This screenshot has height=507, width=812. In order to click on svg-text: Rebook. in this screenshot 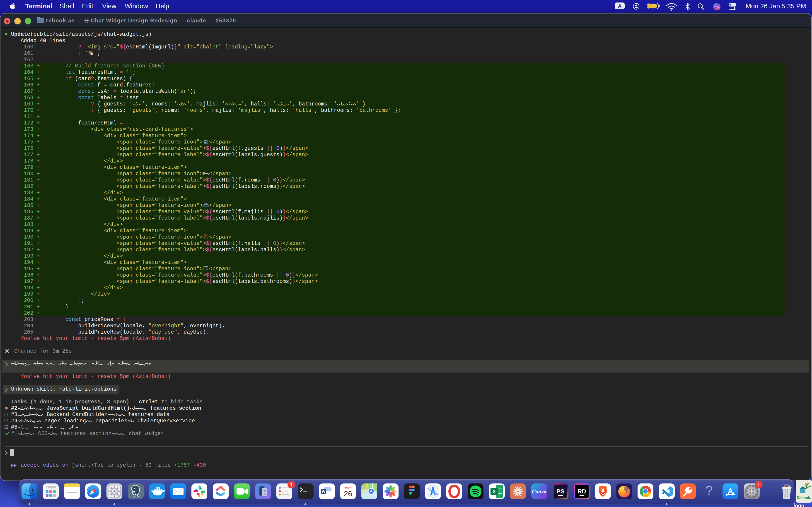, I will do `click(804, 498)`.